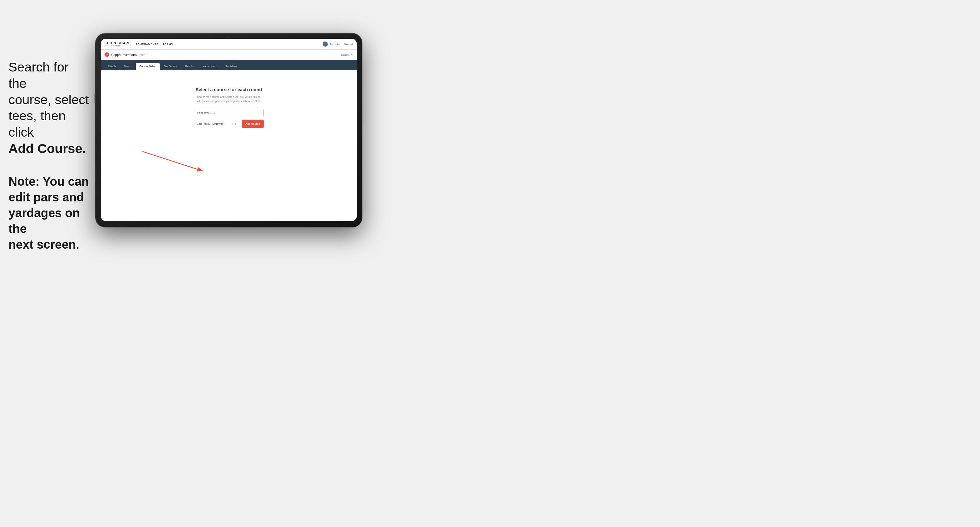 This screenshot has width=980, height=527. Describe the element at coordinates (118, 46) in the screenshot. I see `brand-tagline: Powered by clippd` at that location.